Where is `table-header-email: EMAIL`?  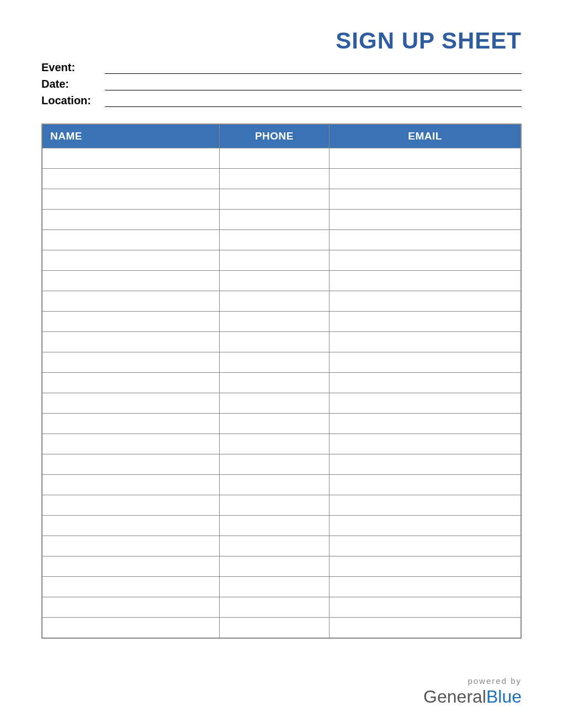
table-header-email: EMAIL is located at coordinates (425, 136).